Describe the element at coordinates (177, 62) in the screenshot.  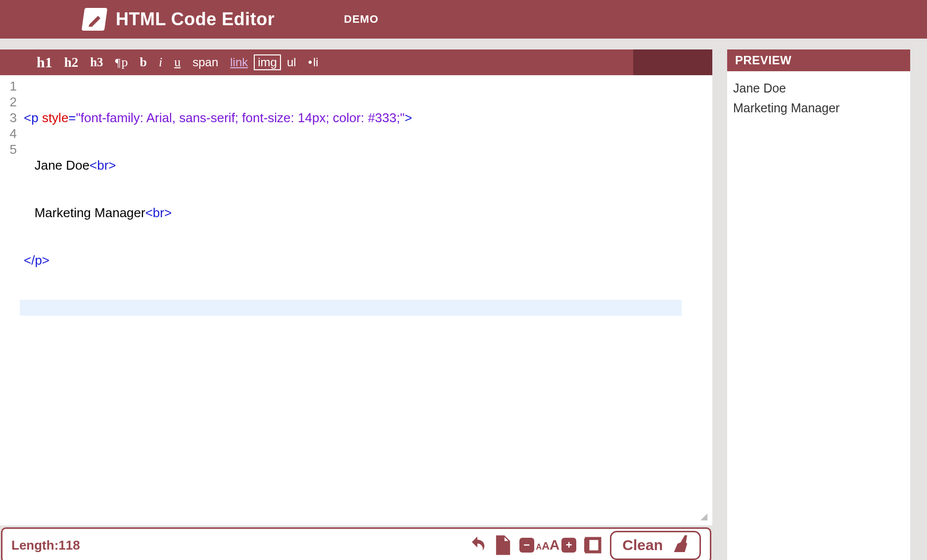
I see `toolbar-underline-button: u` at that location.